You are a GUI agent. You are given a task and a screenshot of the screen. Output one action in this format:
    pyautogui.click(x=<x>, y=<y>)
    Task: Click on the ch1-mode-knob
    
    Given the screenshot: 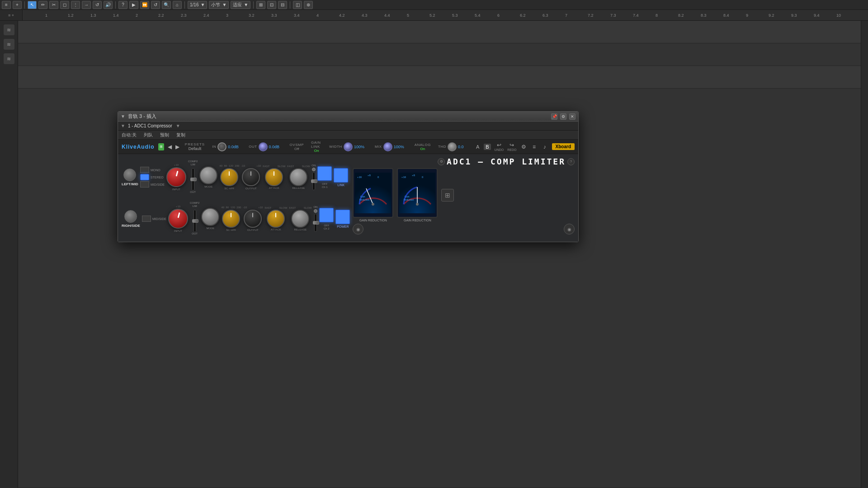 What is the action you would take?
    pyautogui.click(x=208, y=175)
    